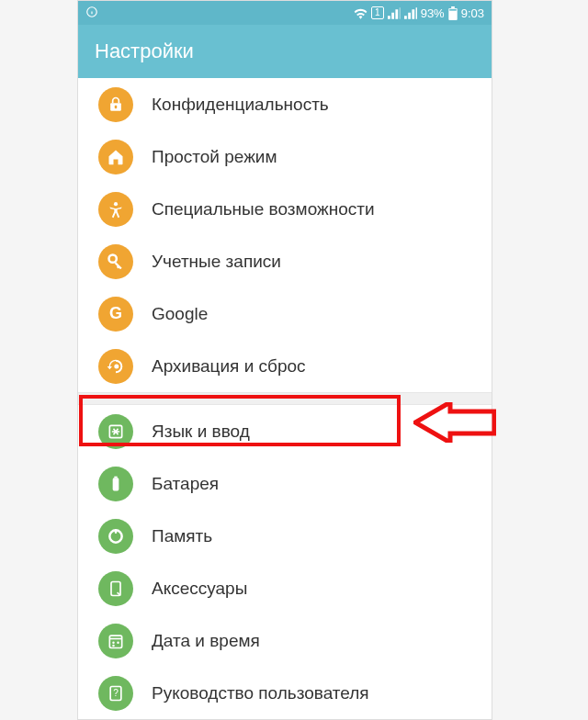  What do you see at coordinates (116, 262) in the screenshot?
I see `key-icon` at bounding box center [116, 262].